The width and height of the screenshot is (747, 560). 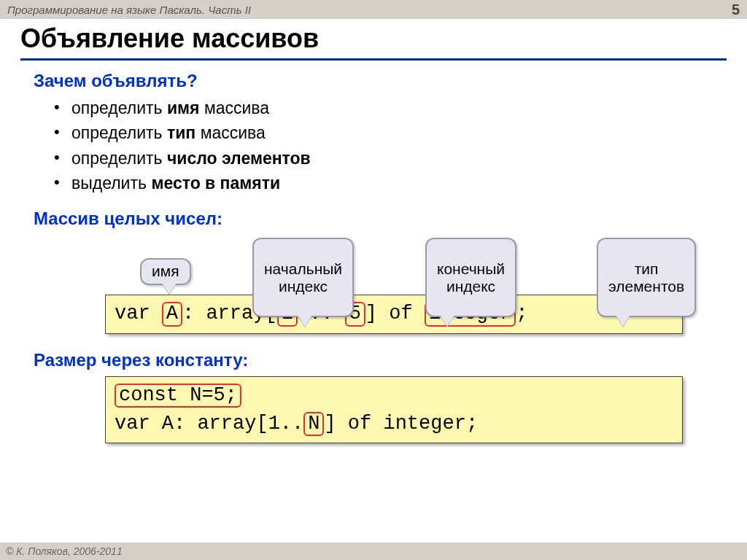 What do you see at coordinates (314, 424) in the screenshot?
I see `hl-const-n: N` at bounding box center [314, 424].